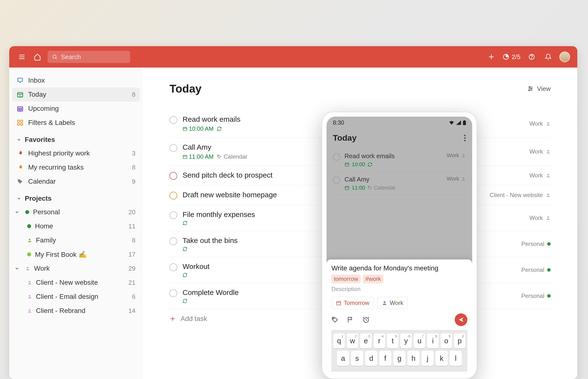  What do you see at coordinates (456, 358) in the screenshot?
I see `kbd-key-l: l` at bounding box center [456, 358].